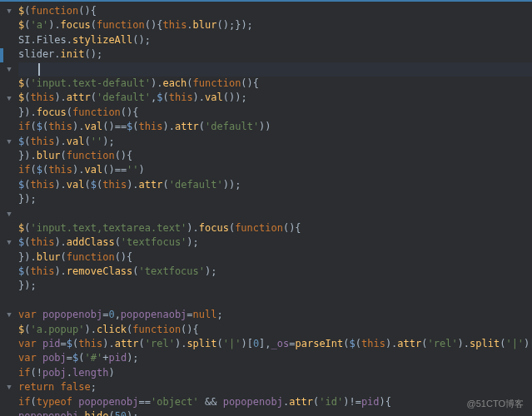 The height and width of the screenshot is (416, 532). Describe the element at coordinates (275, 25) in the screenshot. I see `code-line: $('a').focus(function(){this.blur();});` at that location.